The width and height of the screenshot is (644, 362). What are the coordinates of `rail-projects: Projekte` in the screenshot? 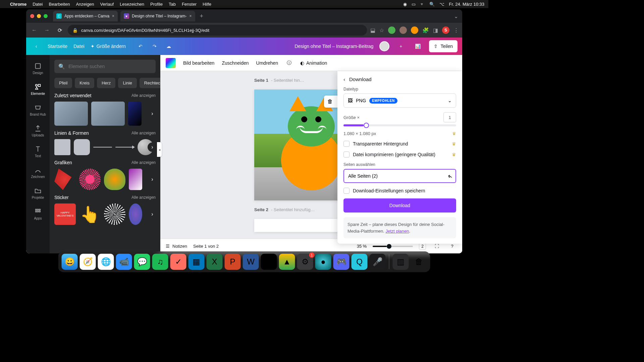 It's located at (38, 193).